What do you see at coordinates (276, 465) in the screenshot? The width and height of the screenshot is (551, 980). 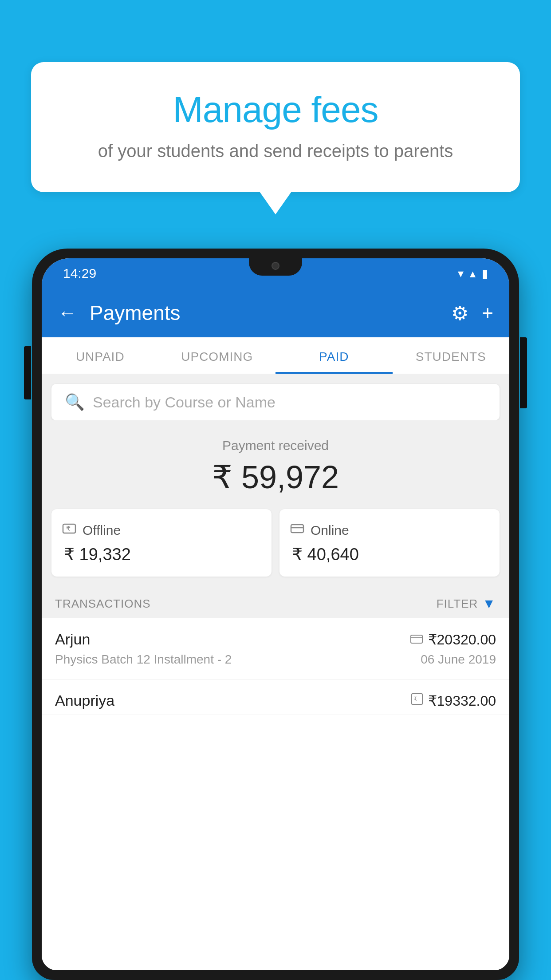 I see `payment-received-section: Payment received ₹ 59,972` at bounding box center [276, 465].